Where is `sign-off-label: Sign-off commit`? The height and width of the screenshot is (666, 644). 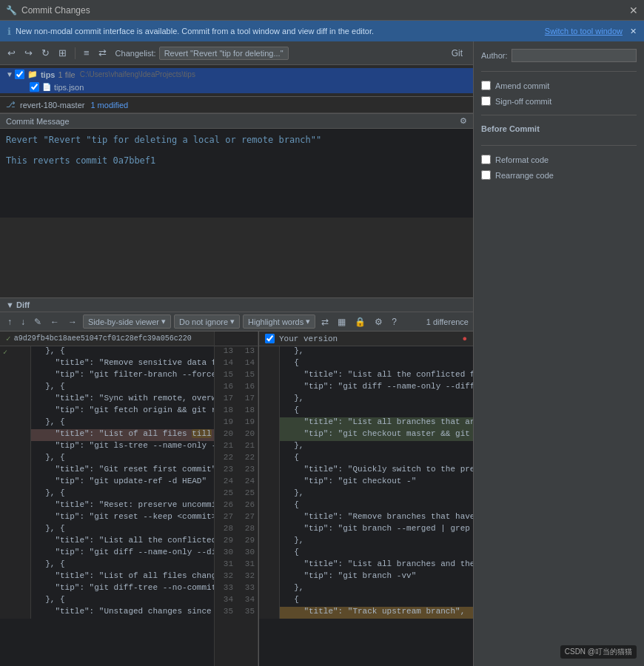
sign-off-label: Sign-off commit is located at coordinates (523, 101).